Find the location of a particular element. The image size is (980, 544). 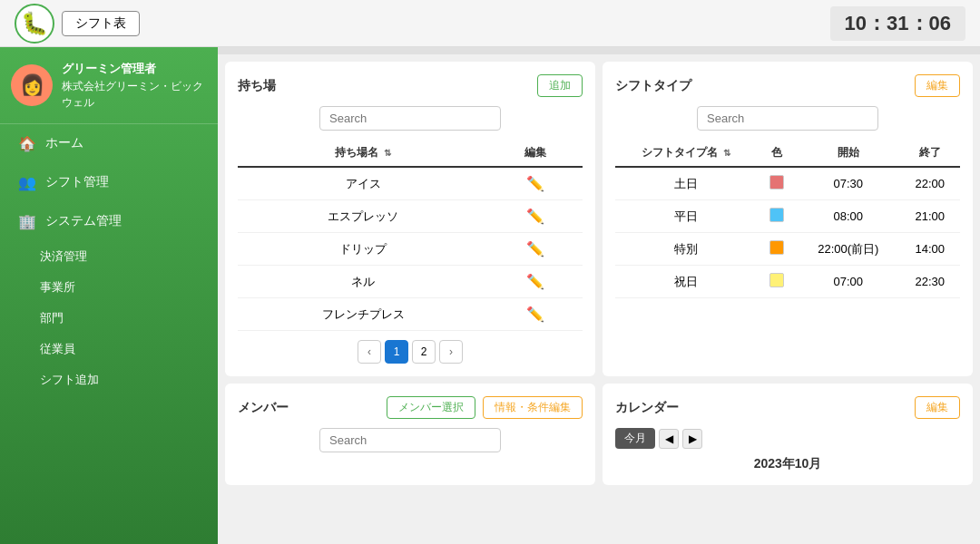

calendar-edit-button: 編集 is located at coordinates (937, 408).